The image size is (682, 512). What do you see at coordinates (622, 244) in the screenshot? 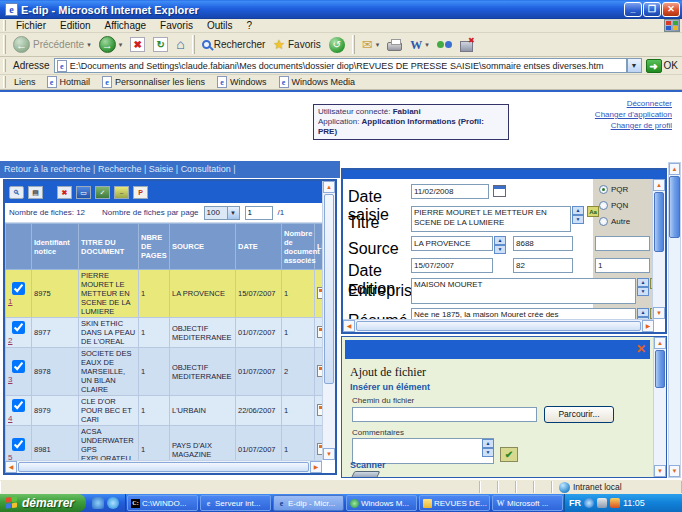
I see `source-extra-input` at bounding box center [622, 244].